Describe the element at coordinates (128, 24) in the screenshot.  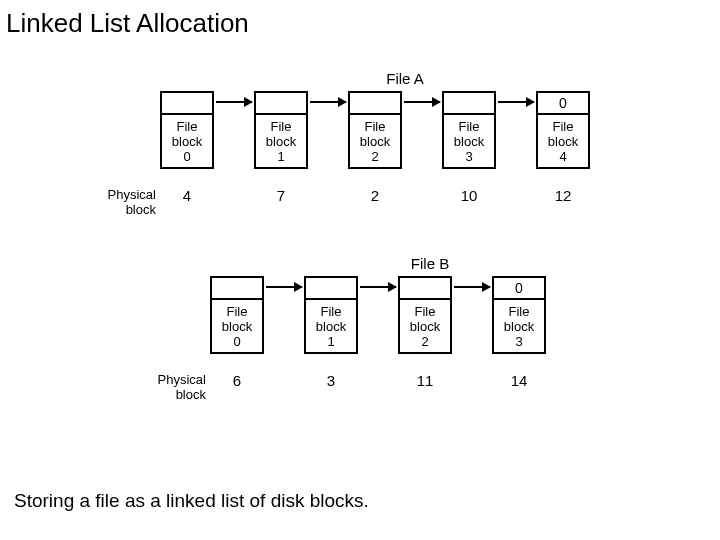
I see `page-title: Linked List Allocation` at that location.